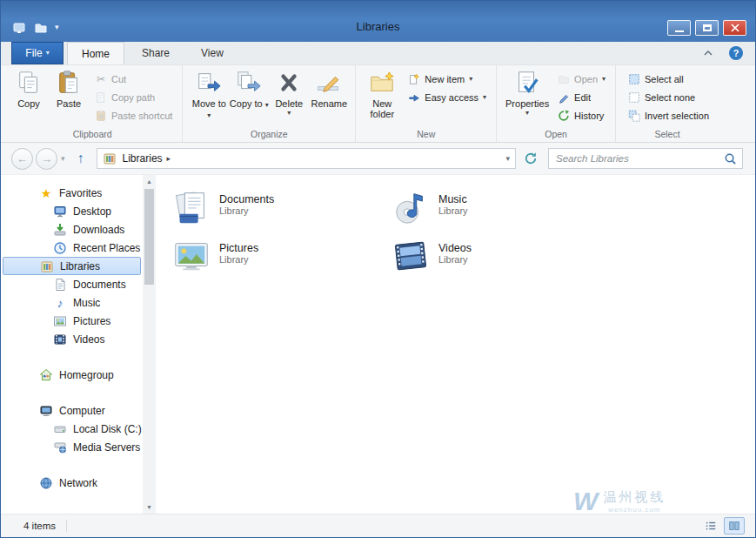 This screenshot has width=756, height=538. Describe the element at coordinates (78, 483) in the screenshot. I see `sidebar-label: Network` at that location.